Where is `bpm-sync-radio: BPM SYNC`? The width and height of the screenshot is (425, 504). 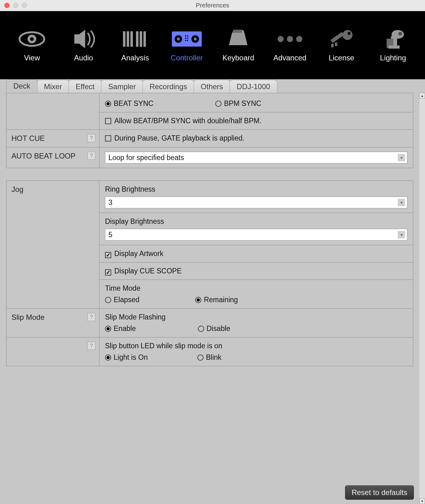
bpm-sync-radio: BPM SYNC is located at coordinates (238, 103).